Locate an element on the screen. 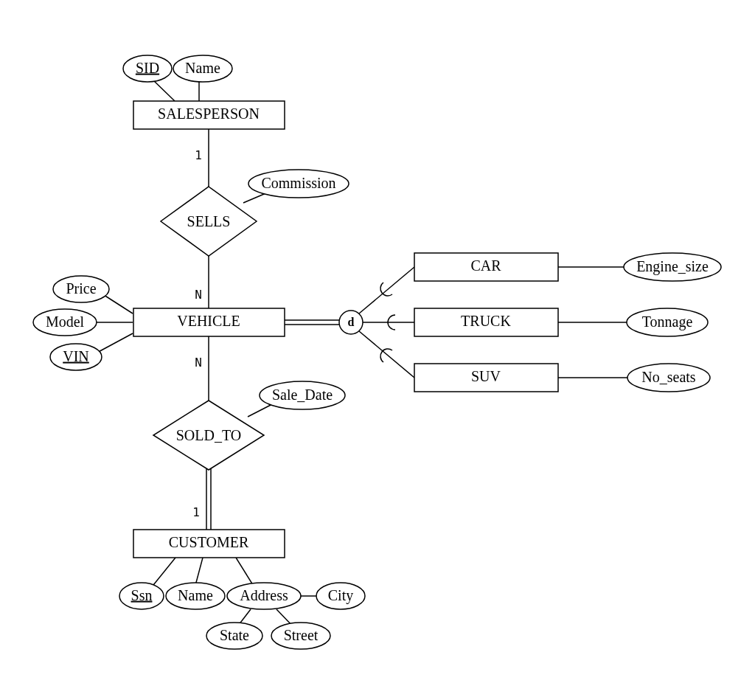  entity-customer-label: CUSTOMER is located at coordinates (209, 542).